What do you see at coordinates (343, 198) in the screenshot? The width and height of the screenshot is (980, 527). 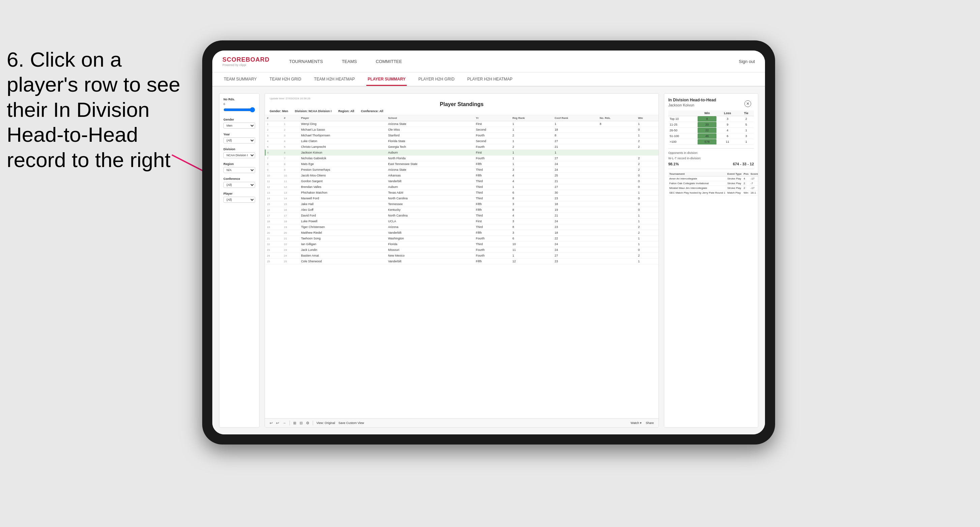 I see `cell-player: Maxwell Ford` at bounding box center [343, 198].